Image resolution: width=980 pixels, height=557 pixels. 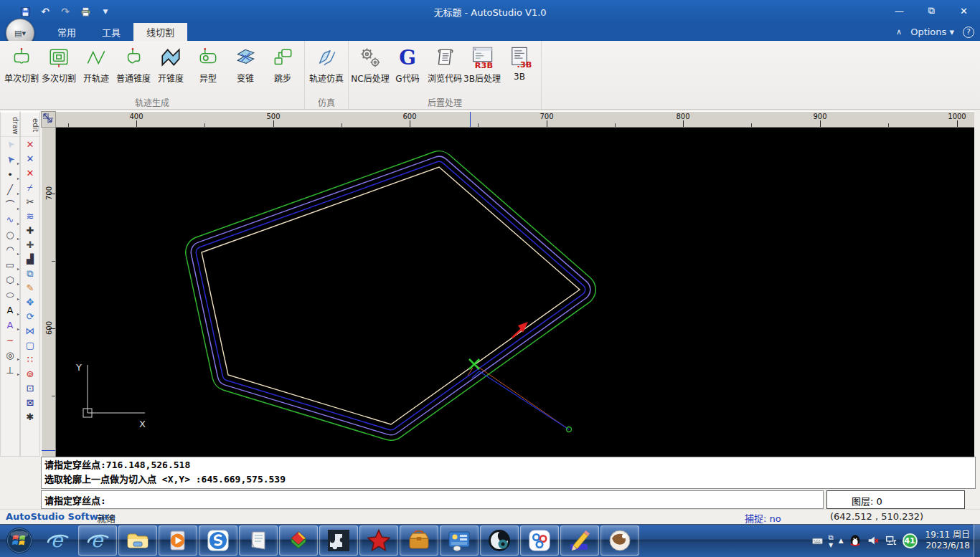 What do you see at coordinates (19, 541) in the screenshot?
I see `start-button` at bounding box center [19, 541].